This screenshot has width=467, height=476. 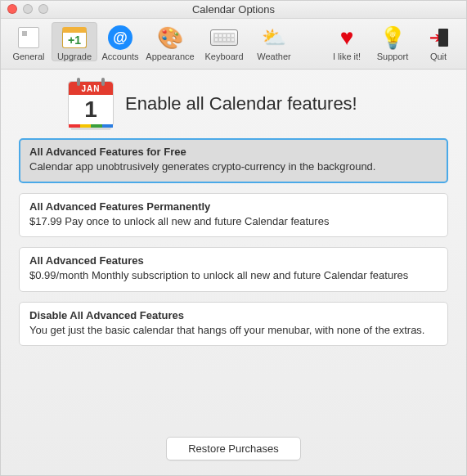 What do you see at coordinates (393, 42) in the screenshot?
I see `toolbar-item-support: 💡 Support` at bounding box center [393, 42].